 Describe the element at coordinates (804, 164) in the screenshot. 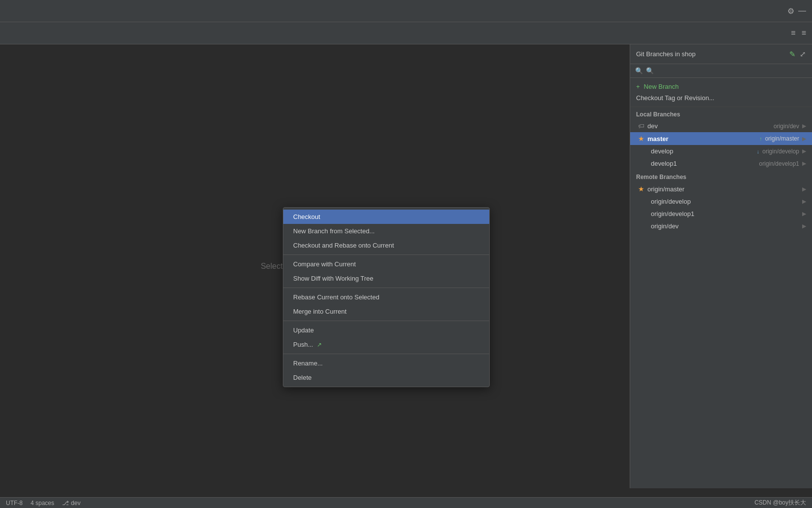

I see `chevron-right-develop1: ▶` at that location.